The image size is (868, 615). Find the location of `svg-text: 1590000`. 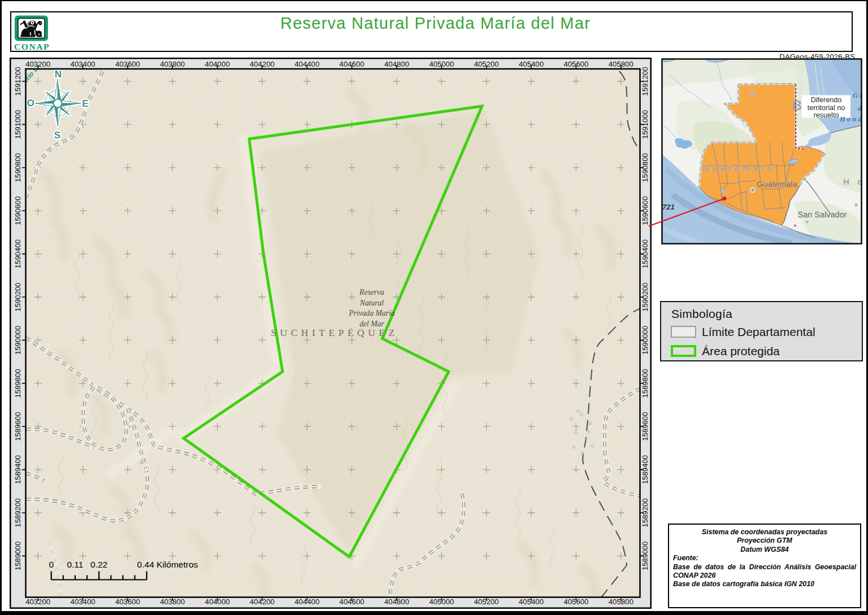

svg-text: 1590000 is located at coordinates (18, 340).